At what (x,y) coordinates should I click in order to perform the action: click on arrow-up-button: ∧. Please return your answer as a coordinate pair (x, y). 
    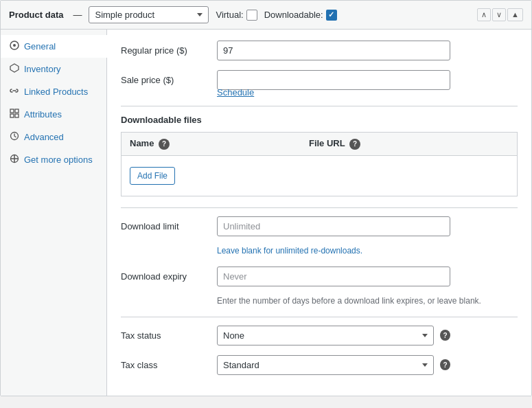
    Looking at the image, I should click on (484, 15).